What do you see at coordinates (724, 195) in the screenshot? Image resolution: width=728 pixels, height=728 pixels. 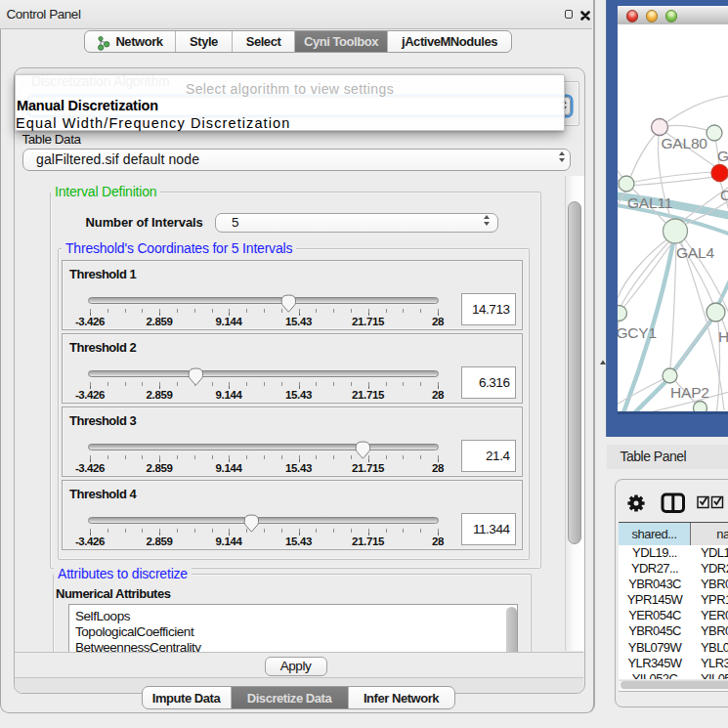 I see `svg-text: CR` at bounding box center [724, 195].